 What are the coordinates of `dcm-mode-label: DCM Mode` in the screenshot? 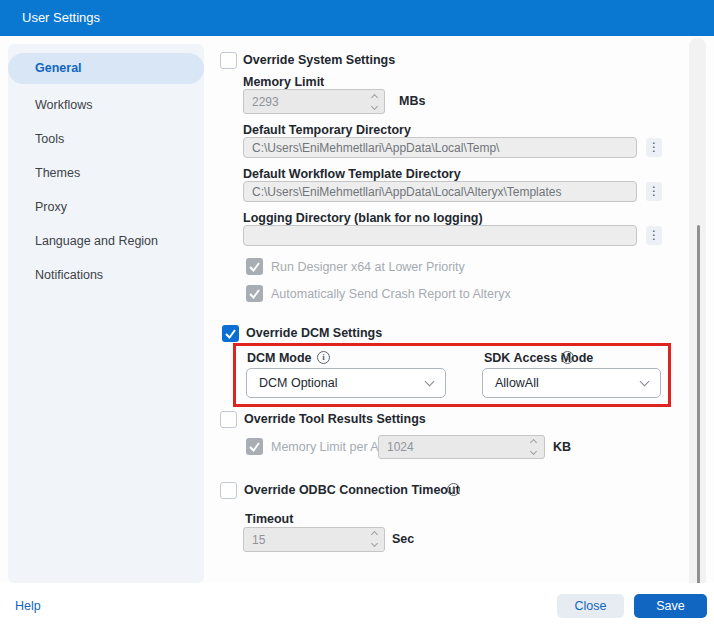 It's located at (280, 358).